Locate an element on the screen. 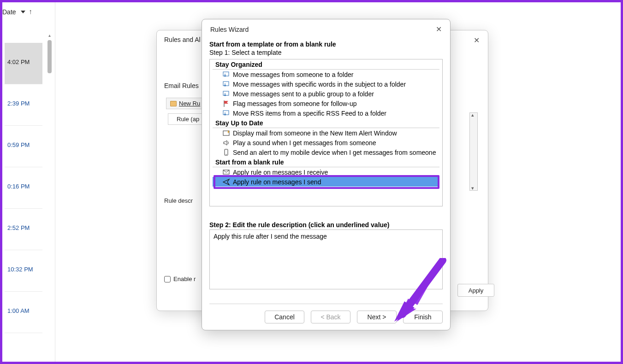 The image size is (623, 364). next-label: Next > is located at coordinates (377, 317).